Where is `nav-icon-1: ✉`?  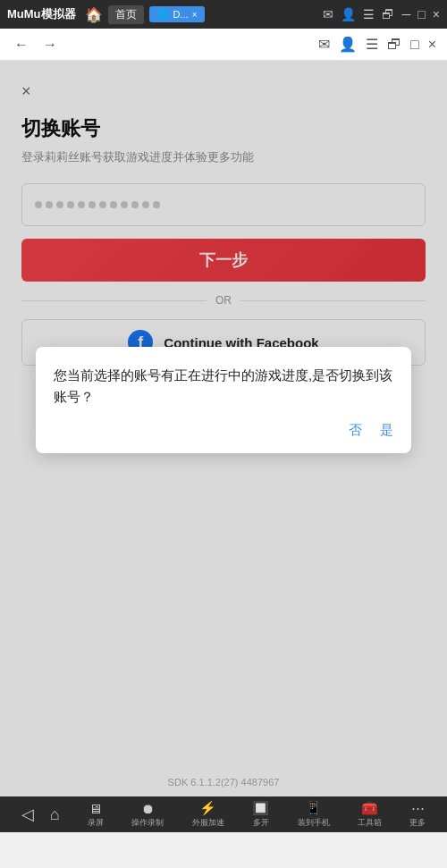 nav-icon-1: ✉ is located at coordinates (324, 45).